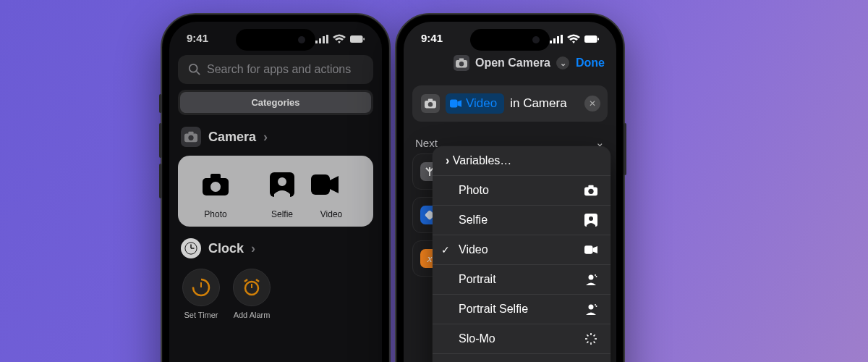  What do you see at coordinates (201, 294) in the screenshot?
I see `clock-action-timer: Set Timer` at bounding box center [201, 294].